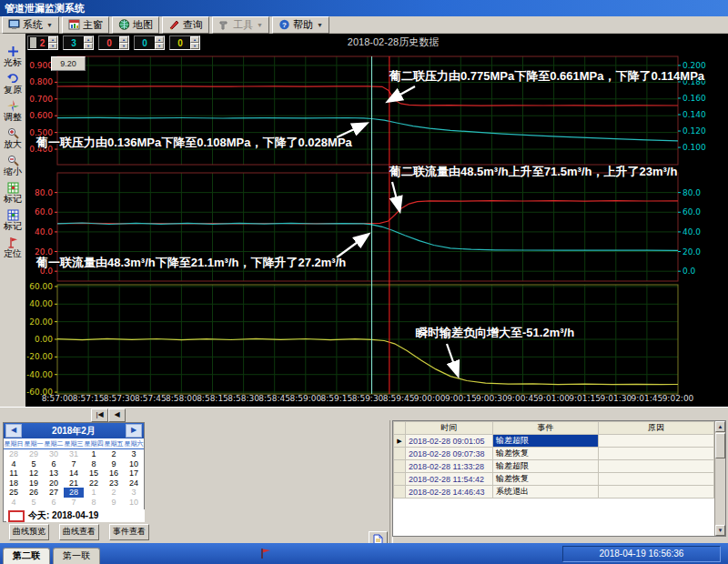 The image size is (728, 564). What do you see at coordinates (129, 532) in the screenshot?
I see `event-view-button: 事件查看` at bounding box center [129, 532].